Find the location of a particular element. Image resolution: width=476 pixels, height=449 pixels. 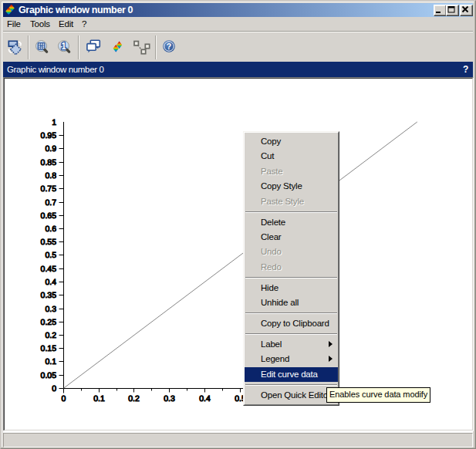

svg-text: 0.55 is located at coordinates (49, 242).